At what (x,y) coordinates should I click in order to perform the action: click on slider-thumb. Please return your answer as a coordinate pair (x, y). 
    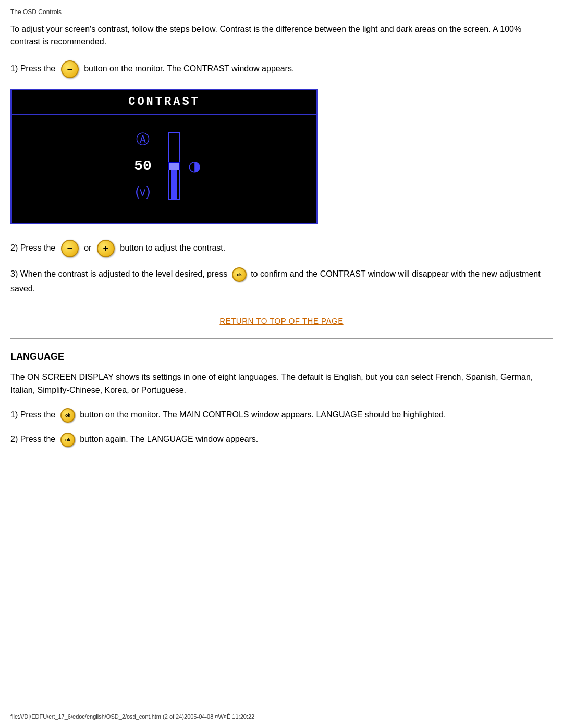
    Looking at the image, I should click on (174, 166).